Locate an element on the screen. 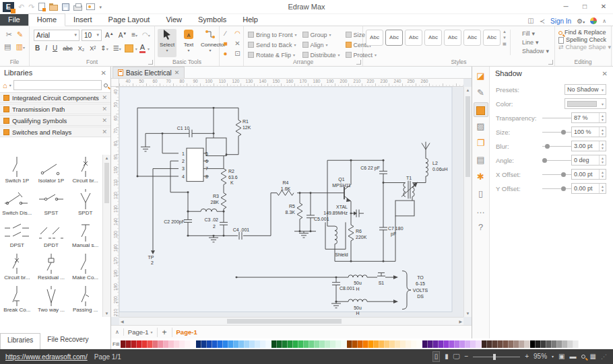 This screenshot has width=613, height=364. line-spacing-icon: ⇕▾ is located at coordinates (104, 48).